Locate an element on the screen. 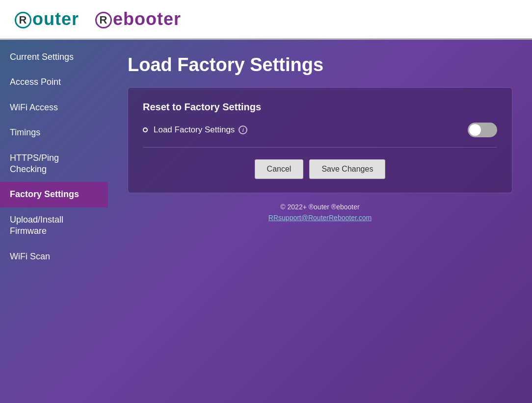  section-title: Reset to Factory Settings is located at coordinates (320, 107).